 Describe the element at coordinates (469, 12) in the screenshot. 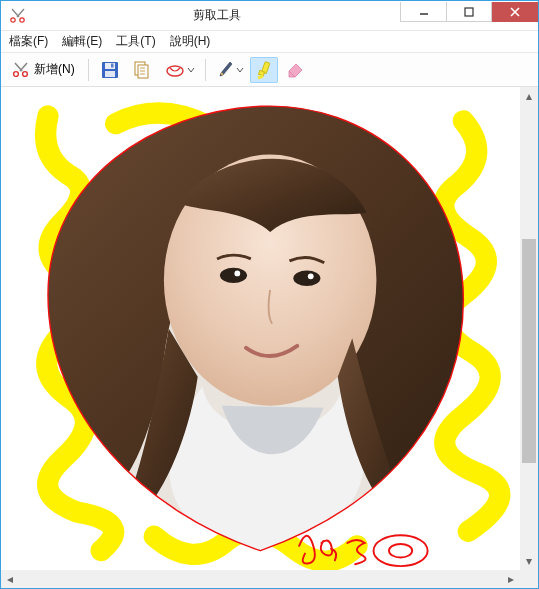

I see `maximize-button` at that location.